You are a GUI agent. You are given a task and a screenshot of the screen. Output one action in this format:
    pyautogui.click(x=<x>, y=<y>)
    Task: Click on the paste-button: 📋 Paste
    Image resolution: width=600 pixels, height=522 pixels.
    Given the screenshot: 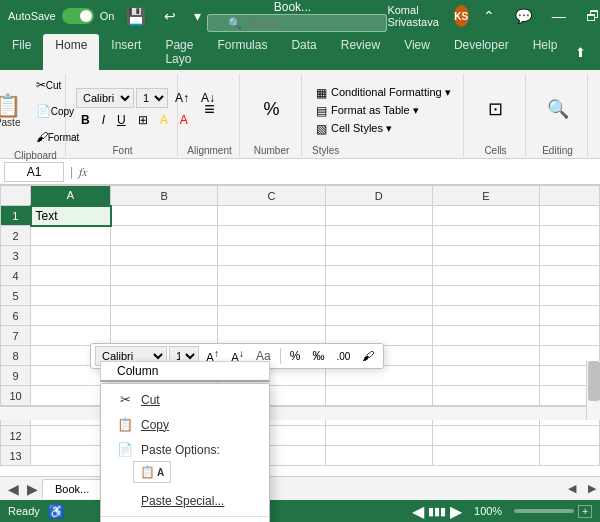 What is the action you would take?
    pyautogui.click(x=14, y=112)
    